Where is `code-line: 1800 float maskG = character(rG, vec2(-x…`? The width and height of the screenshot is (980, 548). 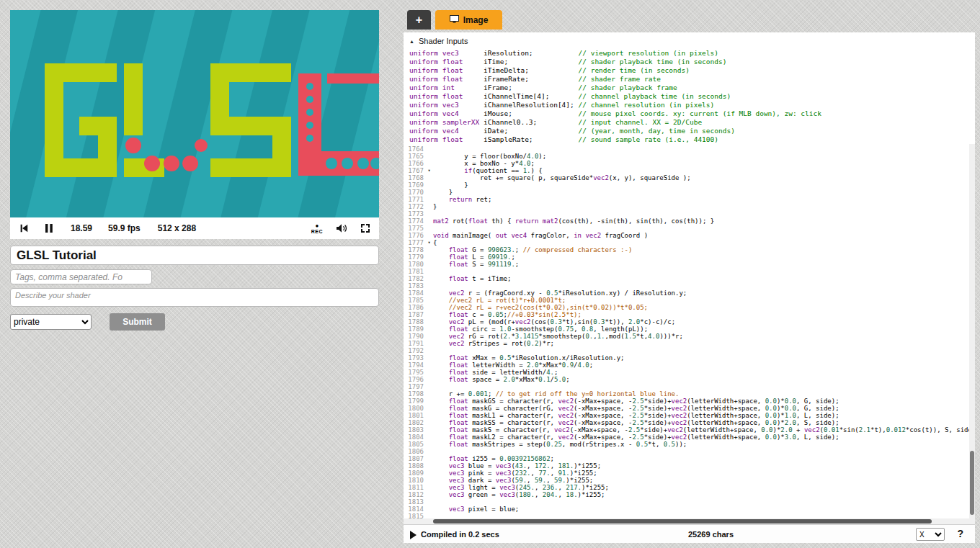
code-line: 1800 float maskG = character(rG, vec2(-x… is located at coordinates (689, 408).